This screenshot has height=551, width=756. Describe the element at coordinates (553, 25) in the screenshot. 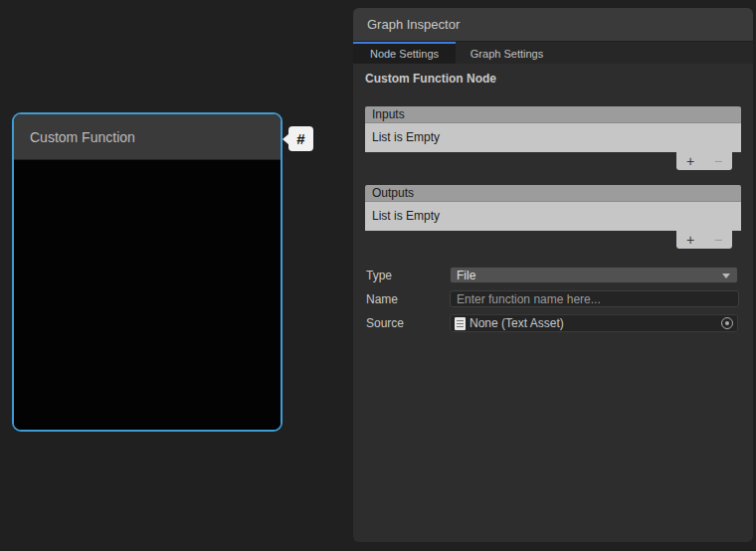

I see `panel-title: Graph Inspector` at that location.